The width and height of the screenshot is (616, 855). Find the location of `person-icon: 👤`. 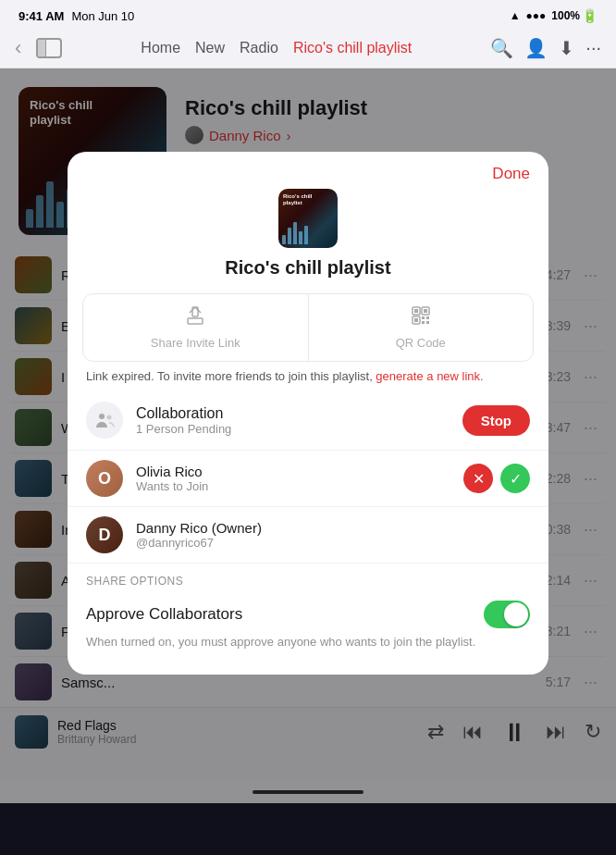

person-icon: 👤 is located at coordinates (536, 48).